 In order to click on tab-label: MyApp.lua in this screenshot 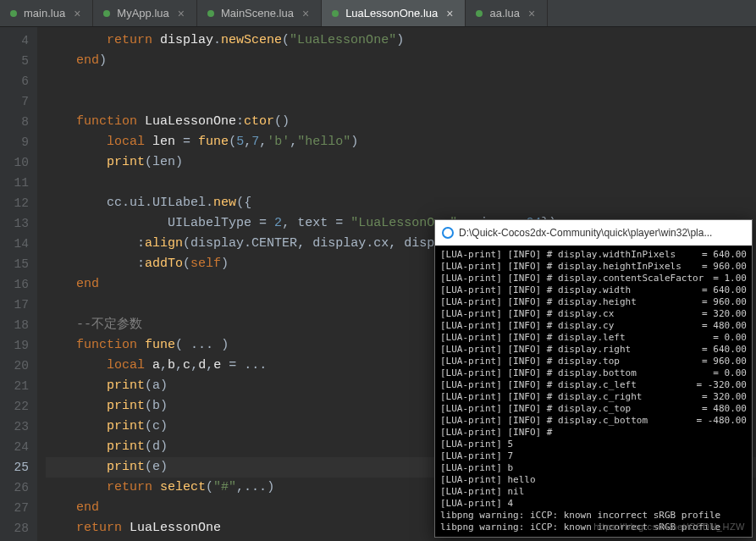, I will do `click(142, 14)`.